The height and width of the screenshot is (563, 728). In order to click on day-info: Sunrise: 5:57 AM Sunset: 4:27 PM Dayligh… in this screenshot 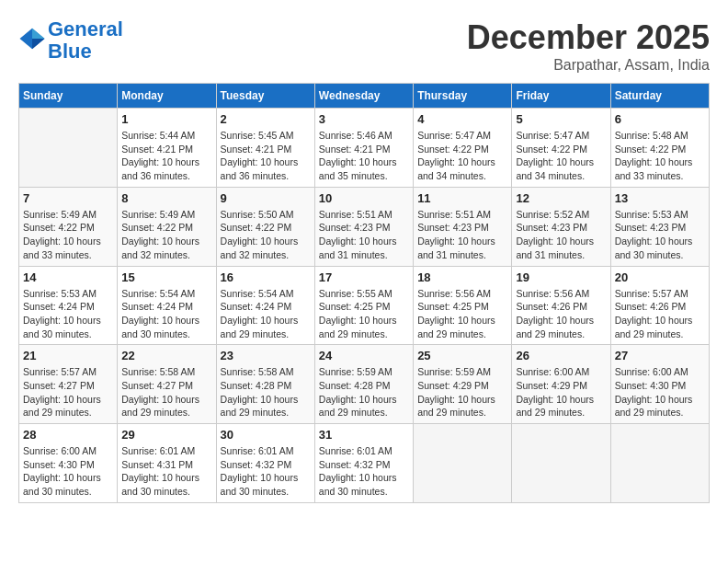, I will do `click(68, 392)`.